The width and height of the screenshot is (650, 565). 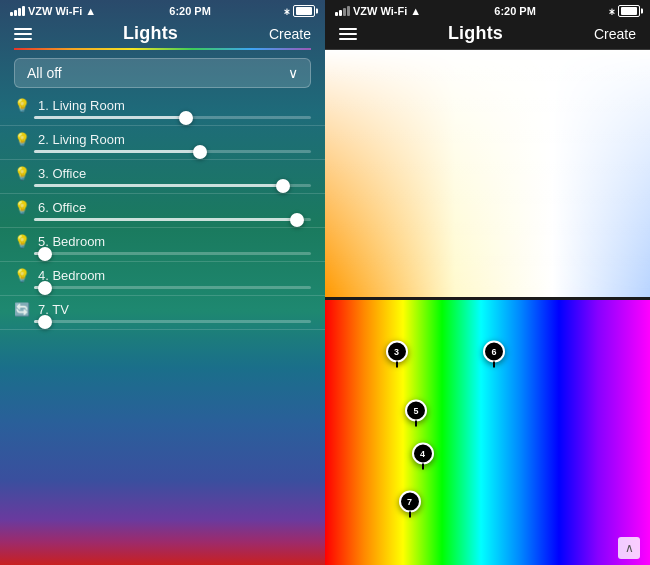 I want to click on all-off-dropdown: All off ∨, so click(x=162, y=73).